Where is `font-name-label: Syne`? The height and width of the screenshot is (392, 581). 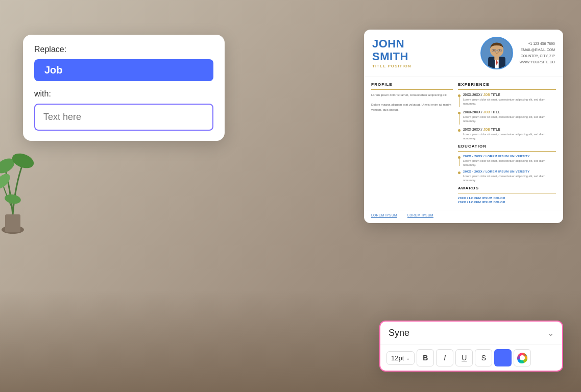
font-name-label: Syne is located at coordinates (468, 333).